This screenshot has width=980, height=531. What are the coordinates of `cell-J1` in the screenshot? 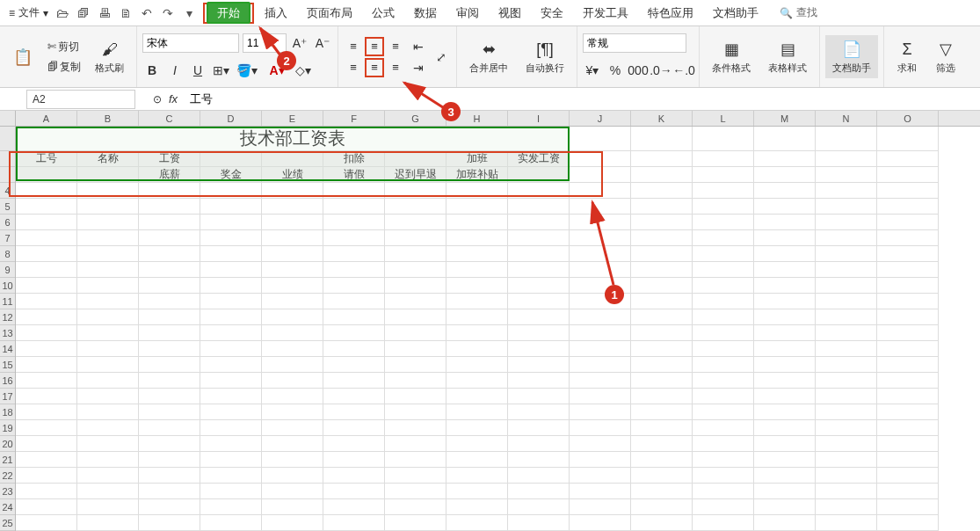 It's located at (600, 139).